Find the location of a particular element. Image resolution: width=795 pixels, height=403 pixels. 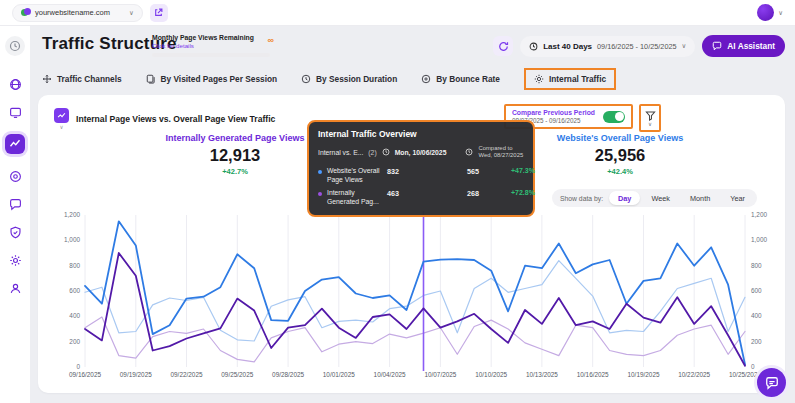

x-axis: 09/16/202509/19/202509/22/202509/25/2025… is located at coordinates (415, 377).